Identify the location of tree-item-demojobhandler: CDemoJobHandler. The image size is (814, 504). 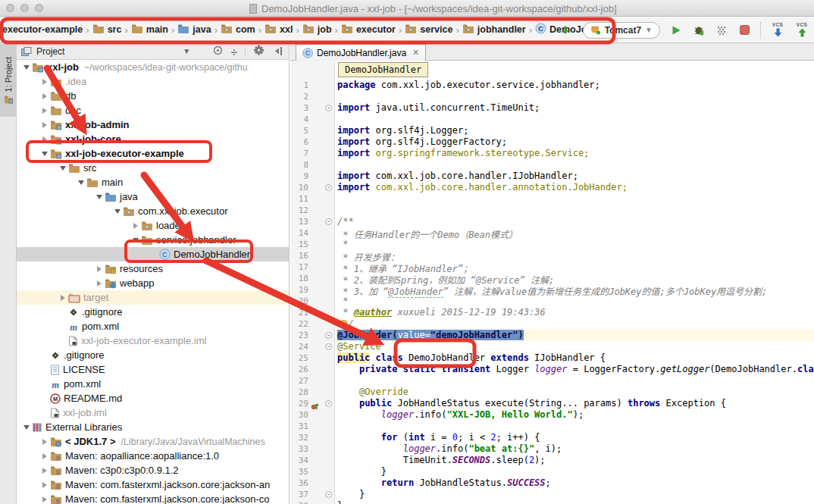
(153, 255).